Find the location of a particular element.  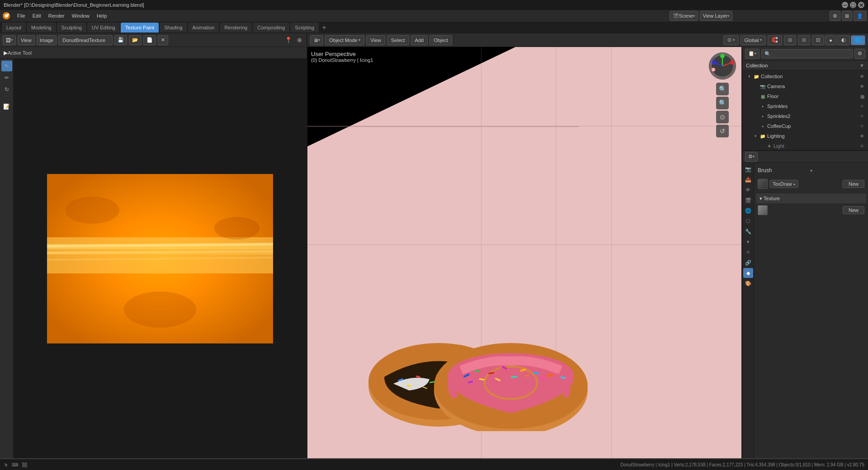

prop-scene-icon: 🎬 is located at coordinates (748, 200).